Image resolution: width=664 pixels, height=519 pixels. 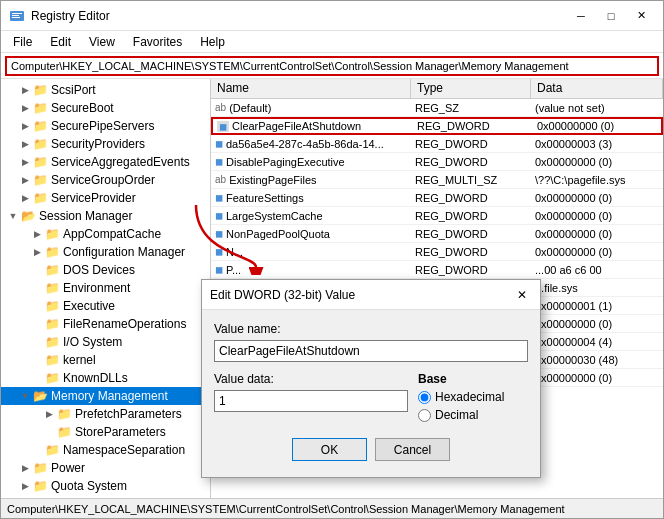 I want to click on menu-view: View, so click(x=102, y=42).